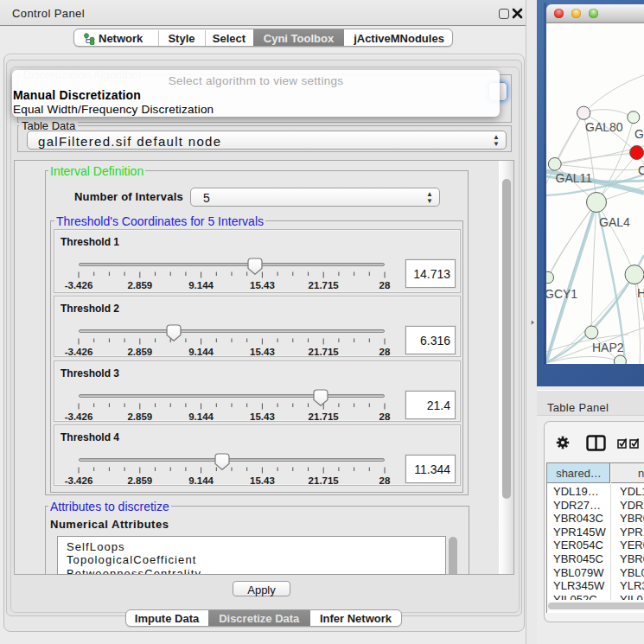 This screenshot has height=644, width=644. I want to click on svg-text: GA, so click(640, 134).